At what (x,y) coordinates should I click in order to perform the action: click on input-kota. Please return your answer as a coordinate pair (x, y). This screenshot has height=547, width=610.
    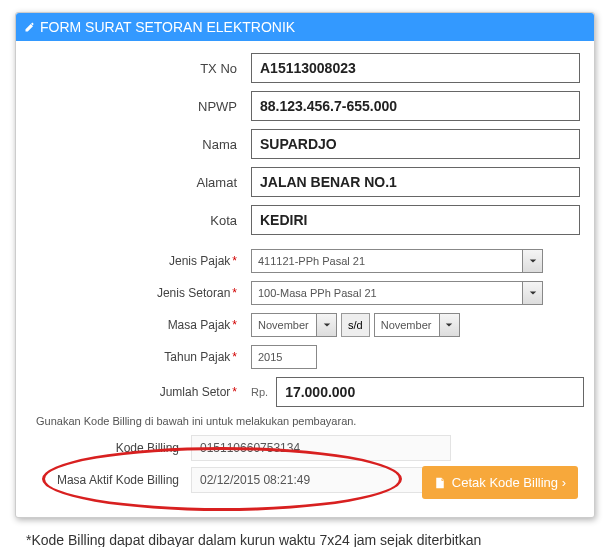
    Looking at the image, I should click on (416, 220).